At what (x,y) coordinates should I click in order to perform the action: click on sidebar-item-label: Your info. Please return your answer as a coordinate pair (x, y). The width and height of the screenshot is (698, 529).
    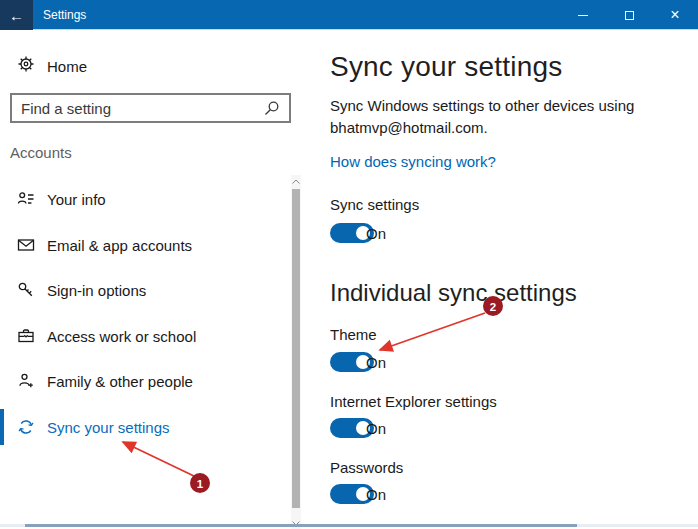
    Looking at the image, I should click on (76, 200).